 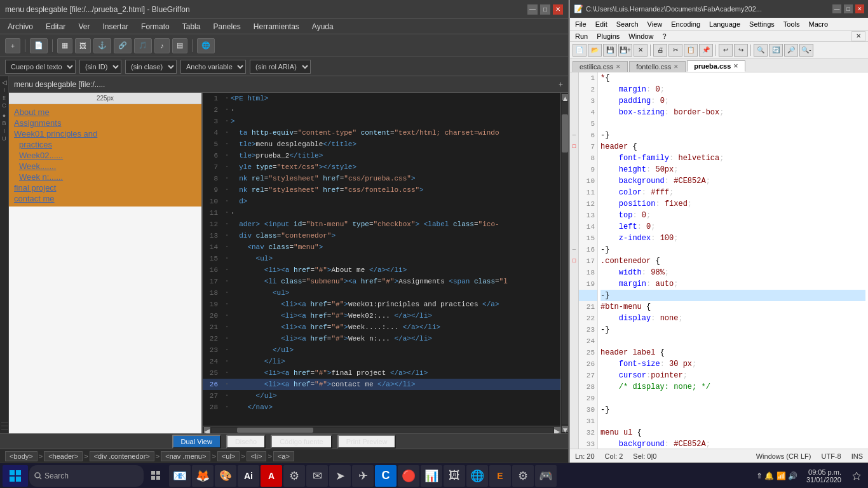 I want to click on npp-settings: Settings, so click(x=762, y=24).